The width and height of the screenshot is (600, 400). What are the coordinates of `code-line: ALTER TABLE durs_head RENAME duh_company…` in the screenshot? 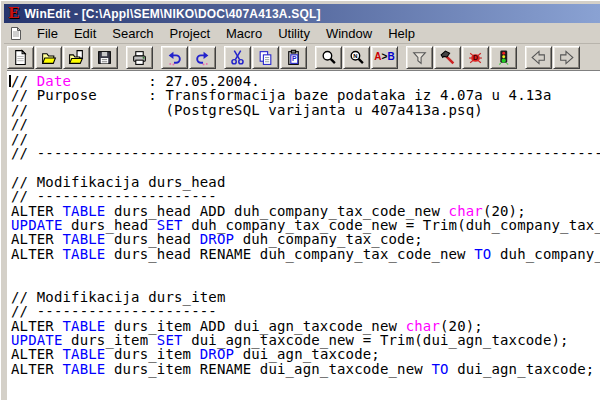 It's located at (306, 254).